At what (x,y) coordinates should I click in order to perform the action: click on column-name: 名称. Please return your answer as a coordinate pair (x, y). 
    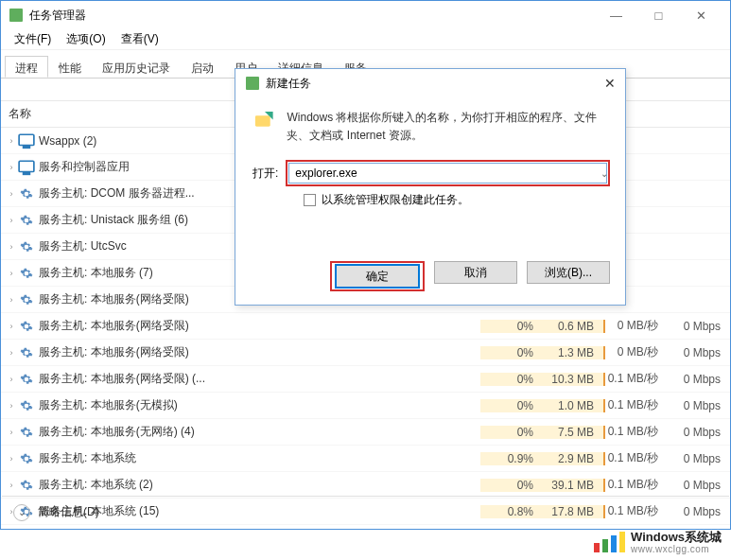
    Looking at the image, I should click on (20, 114).